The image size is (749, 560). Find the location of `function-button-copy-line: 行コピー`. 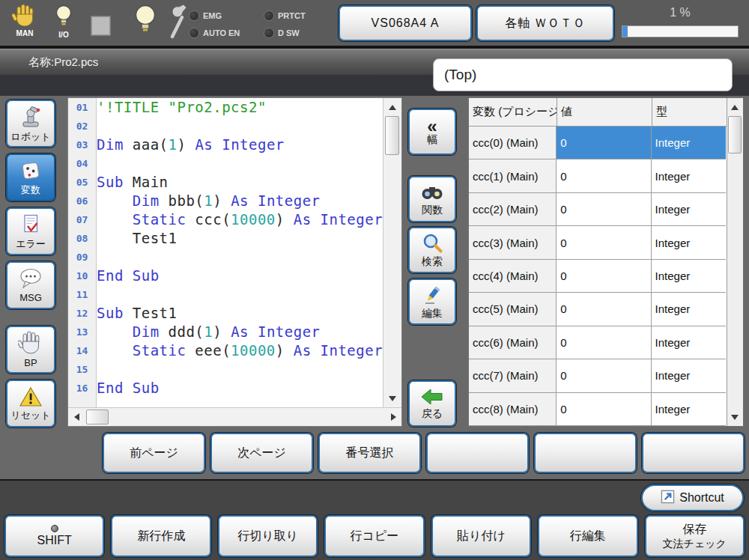

function-button-copy-line: 行コピー is located at coordinates (374, 536).